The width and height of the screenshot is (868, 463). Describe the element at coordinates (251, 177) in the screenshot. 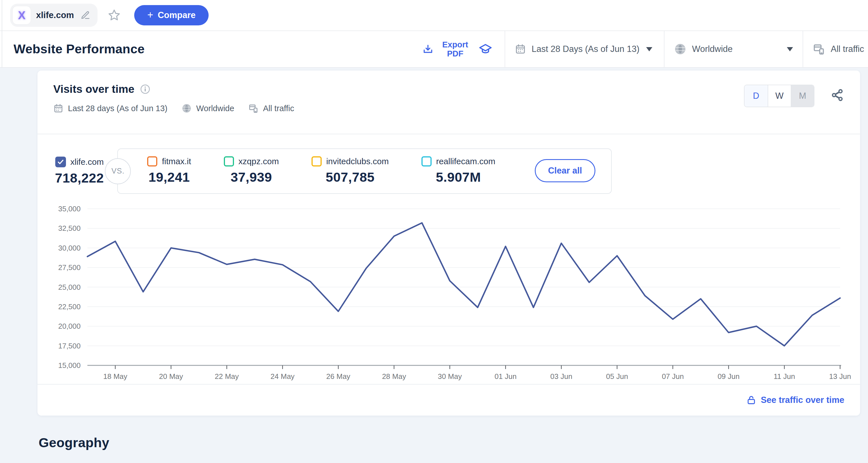

I see `competitor-visits: 37,939` at that location.